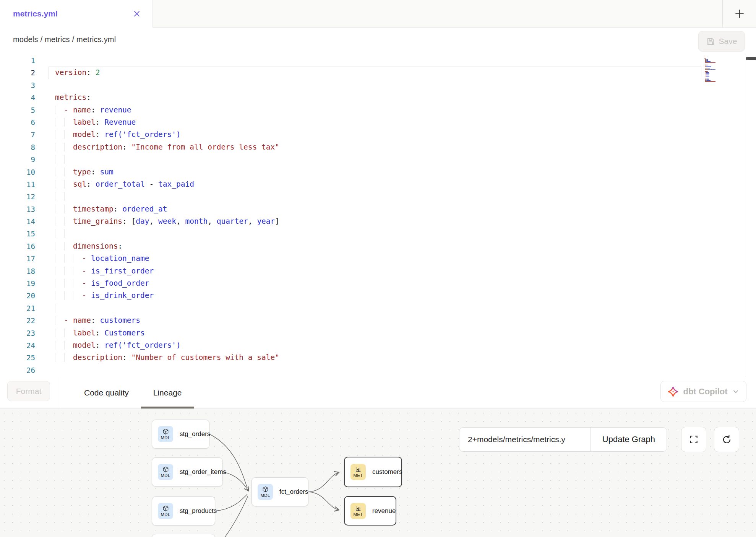 This screenshot has height=537, width=756. What do you see at coordinates (83, 110) in the screenshot?
I see `code-text: - name: revenue` at bounding box center [83, 110].